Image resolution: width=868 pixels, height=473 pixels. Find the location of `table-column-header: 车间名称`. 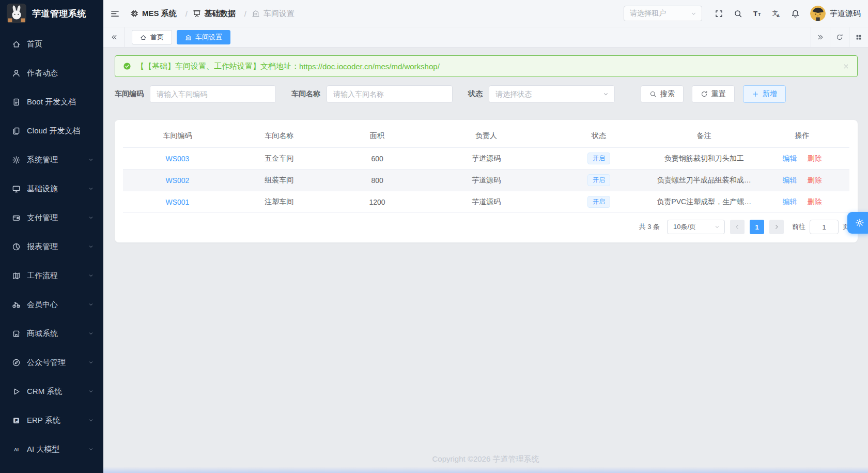

table-column-header: 车间名称 is located at coordinates (279, 136).